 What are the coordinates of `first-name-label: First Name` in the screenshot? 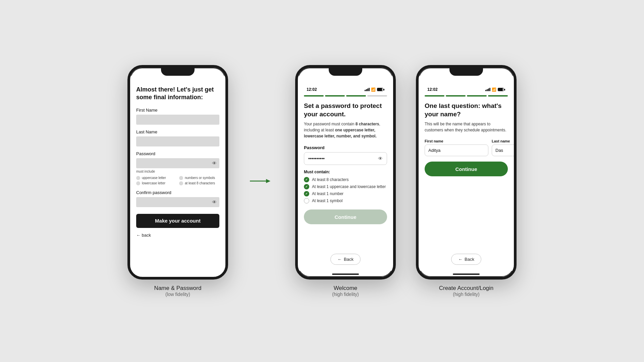 It's located at (178, 110).